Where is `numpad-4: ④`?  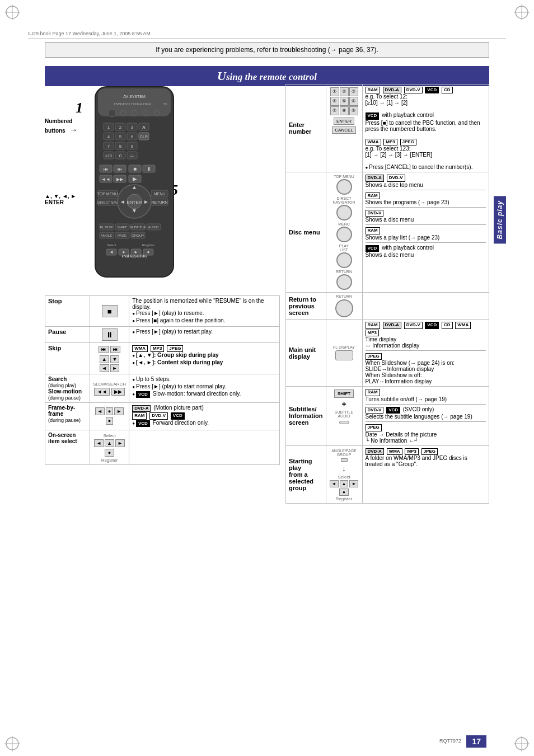
numpad-4: ④ is located at coordinates (335, 101).